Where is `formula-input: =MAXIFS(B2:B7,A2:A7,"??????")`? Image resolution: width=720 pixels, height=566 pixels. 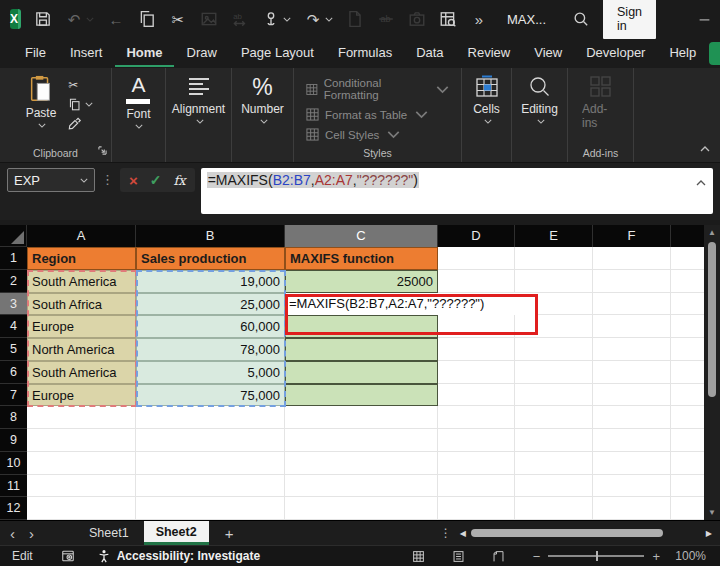 formula-input: =MAXIFS(B2:B7,A2:A7,"??????") is located at coordinates (457, 191).